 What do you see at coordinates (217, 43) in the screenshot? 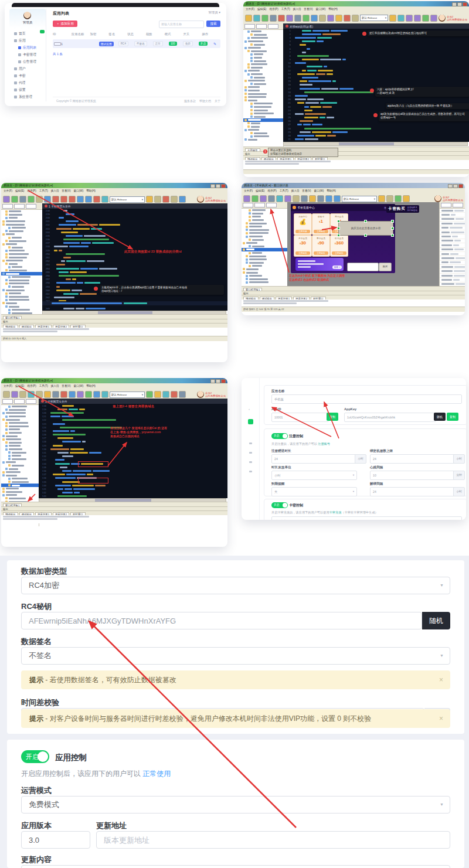
I see `edit-icon: ✎` at bounding box center [217, 43].